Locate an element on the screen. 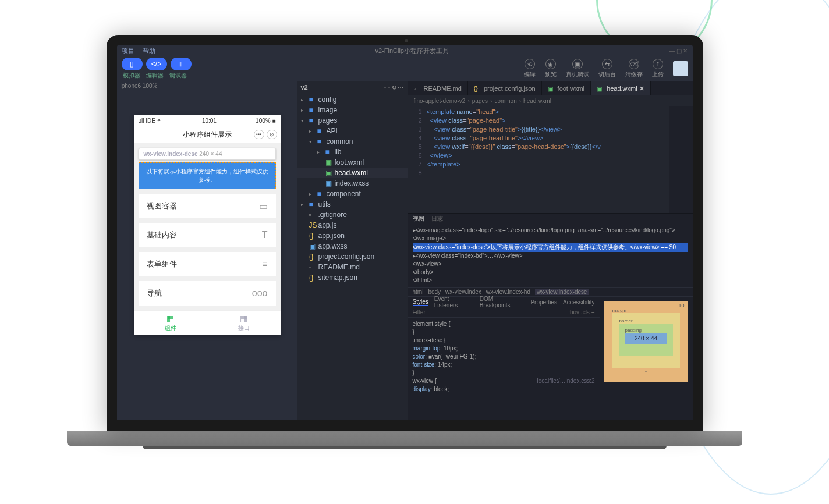 The image size is (829, 504). avatar is located at coordinates (681, 69).